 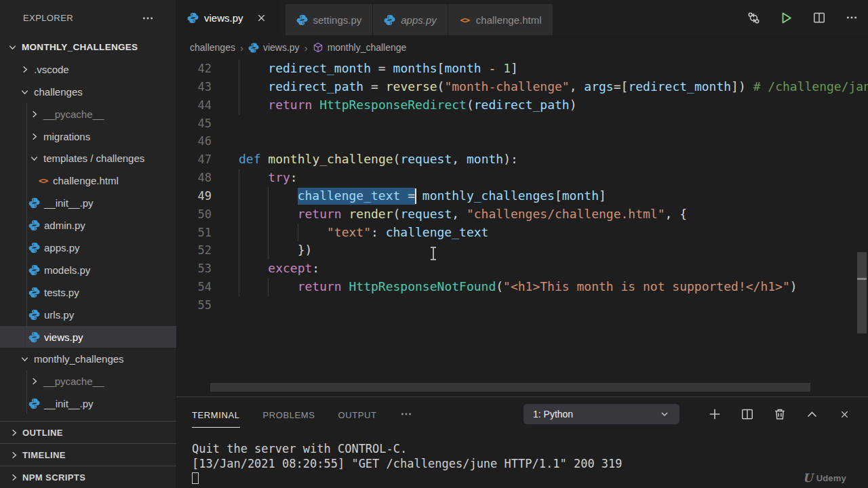 What do you see at coordinates (69, 203) in the screenshot?
I see `tree-item-label: __init__.py` at bounding box center [69, 203].